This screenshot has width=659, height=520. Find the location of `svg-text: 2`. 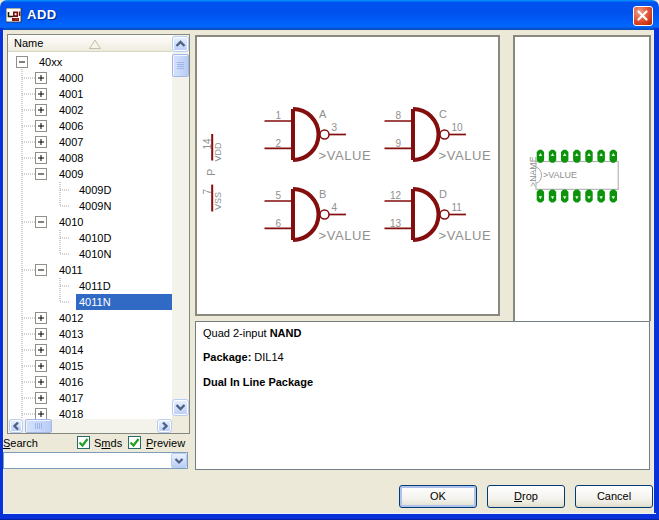

svg-text: 2 is located at coordinates (278, 144).